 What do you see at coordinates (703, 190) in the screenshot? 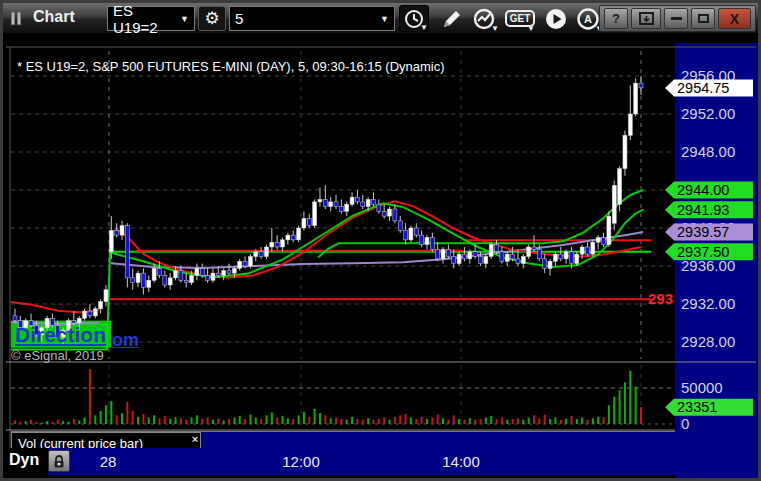
I see `svg-text: 2944.00` at bounding box center [703, 190].